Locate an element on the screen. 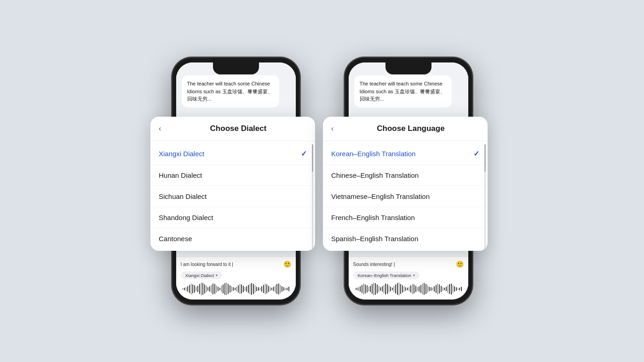  list-item: Shandong Dialect is located at coordinates (233, 218).